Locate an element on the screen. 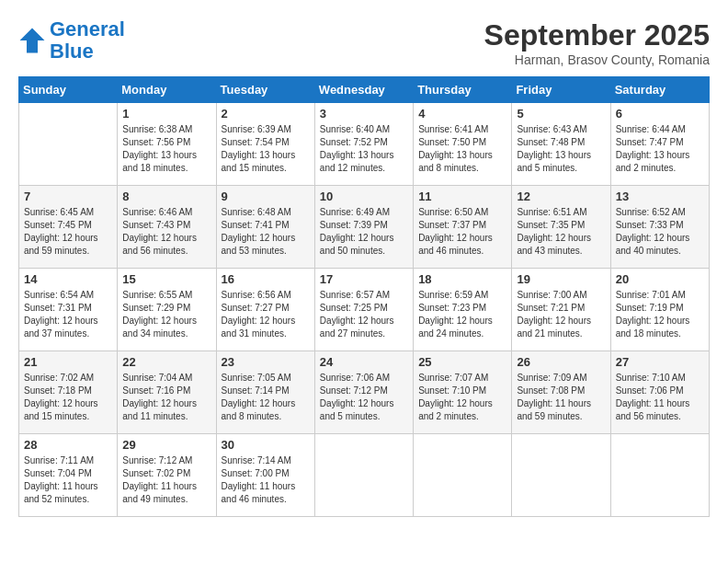 This screenshot has height=563, width=728. day-info: Sunrise: 6:48 AMSunset: 7:41 PMDaylight:… is located at coordinates (266, 232).